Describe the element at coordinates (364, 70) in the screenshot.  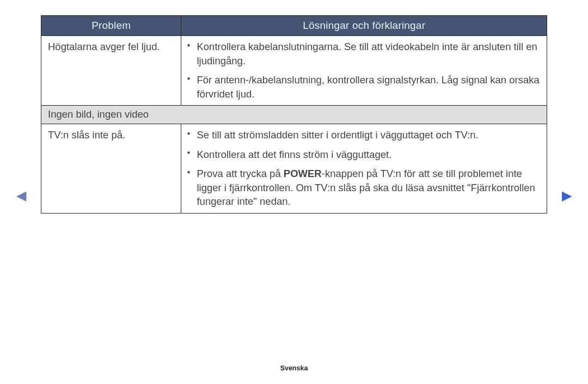
I see `solution-list: Kontrollera kabelanslutningarna. Se till…` at that location.